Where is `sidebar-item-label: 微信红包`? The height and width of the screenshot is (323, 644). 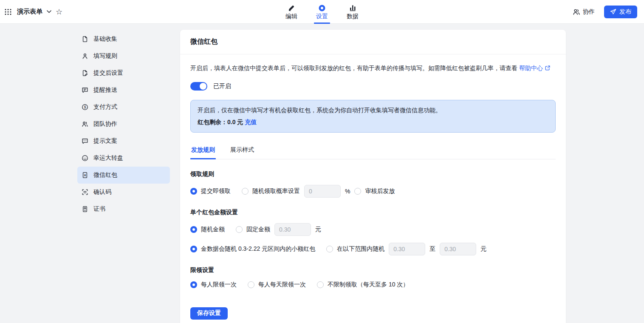 sidebar-item-label: 微信红包 is located at coordinates (105, 175).